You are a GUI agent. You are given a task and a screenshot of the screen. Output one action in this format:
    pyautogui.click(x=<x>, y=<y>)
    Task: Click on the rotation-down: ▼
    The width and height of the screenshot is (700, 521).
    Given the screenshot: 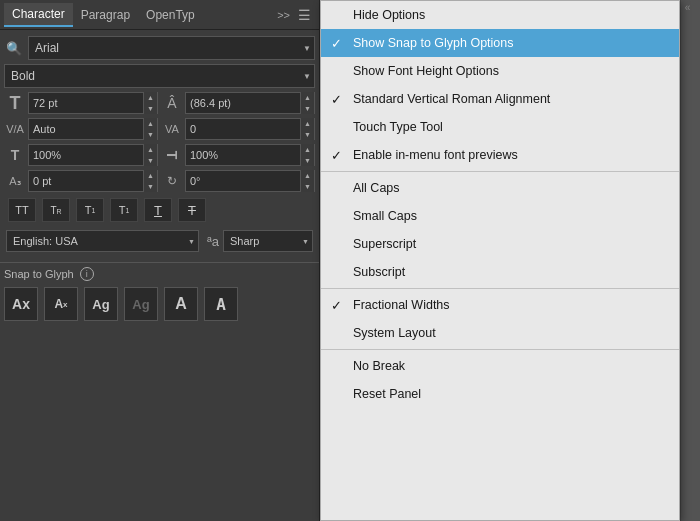 What is the action you would take?
    pyautogui.click(x=307, y=186)
    